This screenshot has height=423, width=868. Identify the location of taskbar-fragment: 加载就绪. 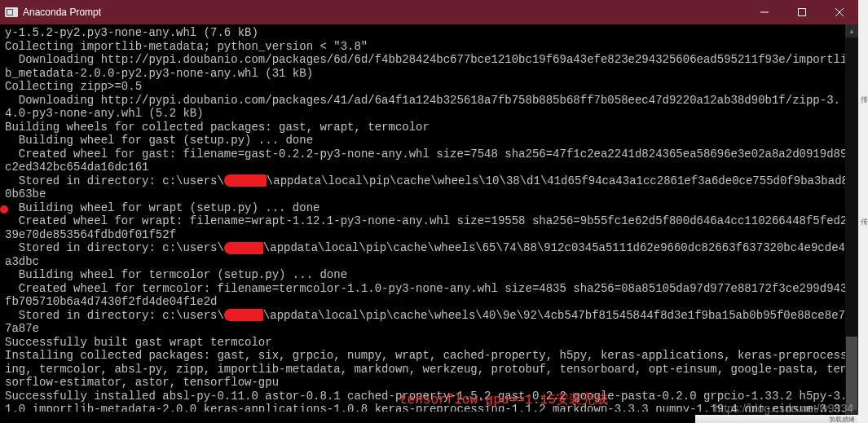
(777, 419).